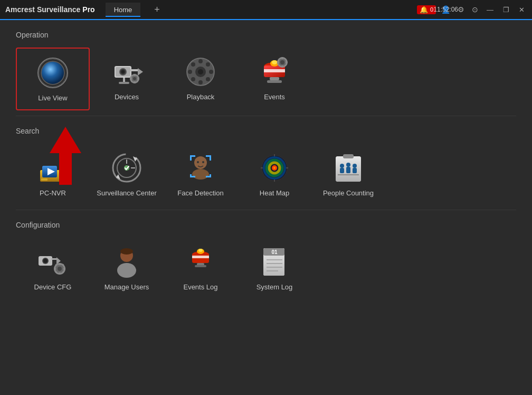 Image resolution: width=532 pixels, height=395 pixels. What do you see at coordinates (124, 10) in the screenshot?
I see `tab-home: Home` at bounding box center [124, 10].